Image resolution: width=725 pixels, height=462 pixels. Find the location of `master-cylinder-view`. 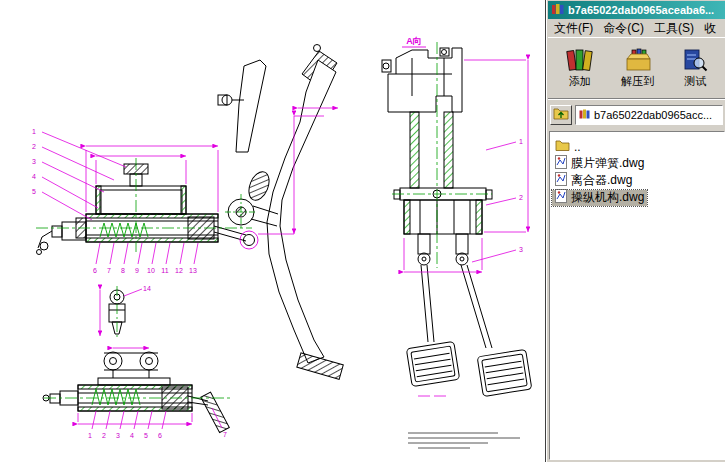

master-cylinder-view is located at coordinates (142, 210).